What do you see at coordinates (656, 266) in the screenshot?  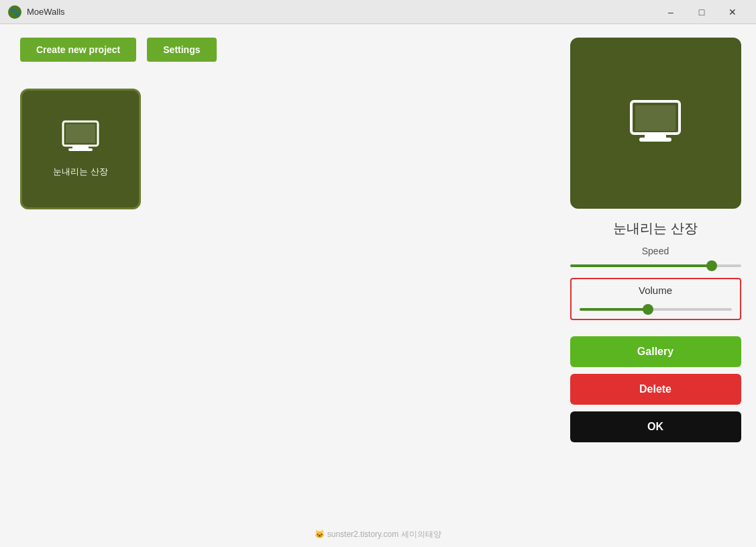 I see `speed-slider-container` at bounding box center [656, 266].